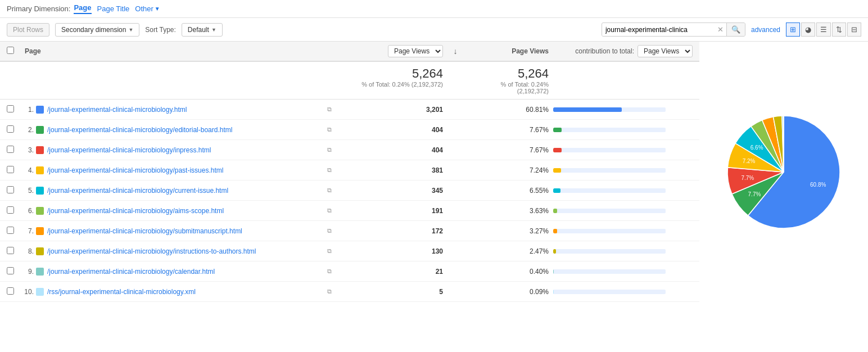  What do you see at coordinates (658, 30) in the screenshot?
I see `search-input` at bounding box center [658, 30].